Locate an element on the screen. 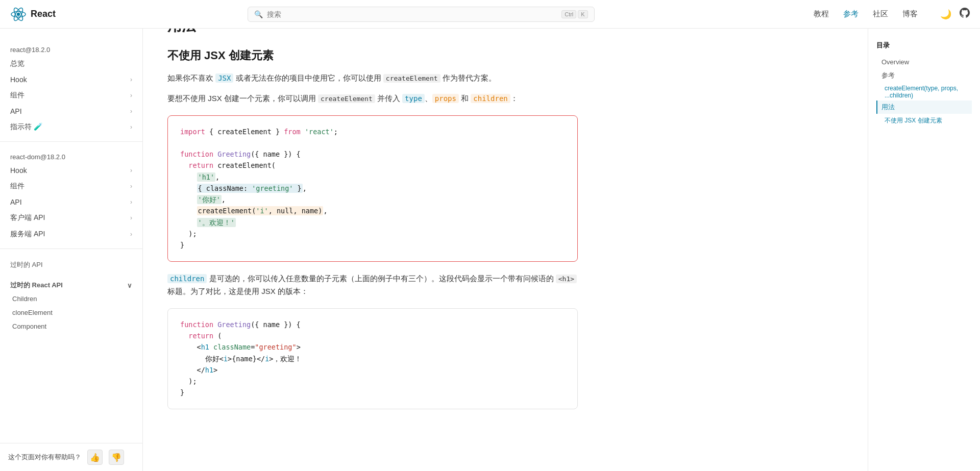 The width and height of the screenshot is (980, 471). h1-inline: <h1> is located at coordinates (567, 279).